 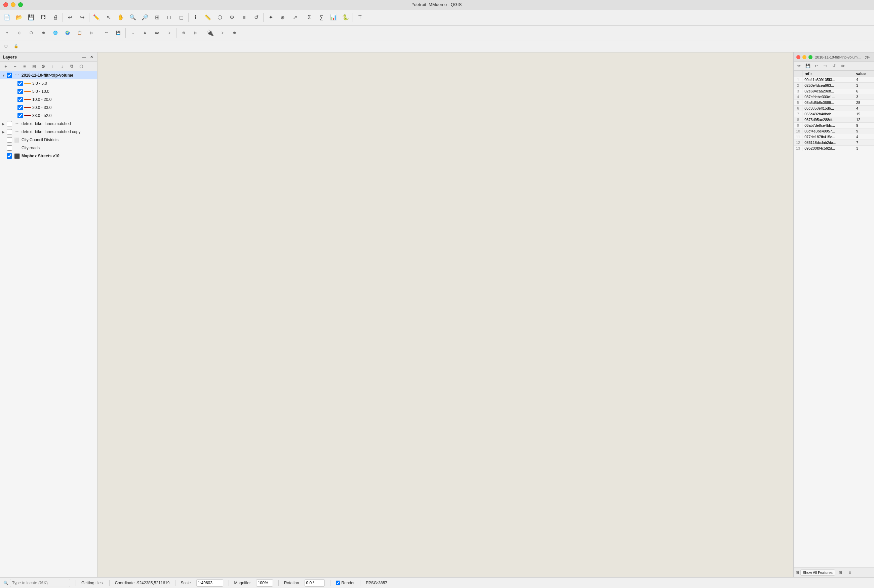 What do you see at coordinates (9, 140) in the screenshot?
I see `layer-visibility-checkbox-city-council` at bounding box center [9, 140].